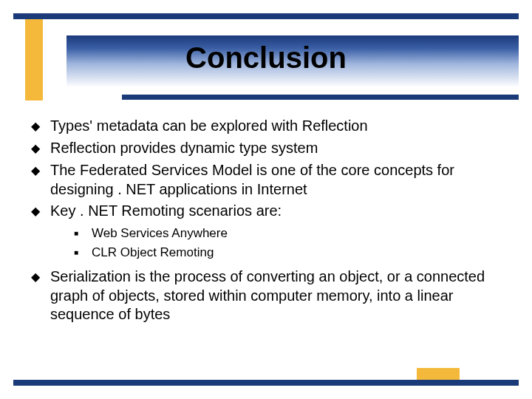 The height and width of the screenshot is (399, 532). What do you see at coordinates (270, 211) in the screenshot?
I see `bullet-item: ◆ Key . NET Remoting scenarios are:` at bounding box center [270, 211].